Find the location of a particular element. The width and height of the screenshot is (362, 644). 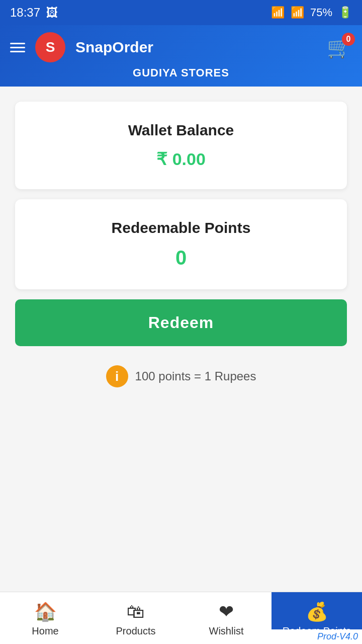

wifi-icon: 📶 is located at coordinates (278, 13).